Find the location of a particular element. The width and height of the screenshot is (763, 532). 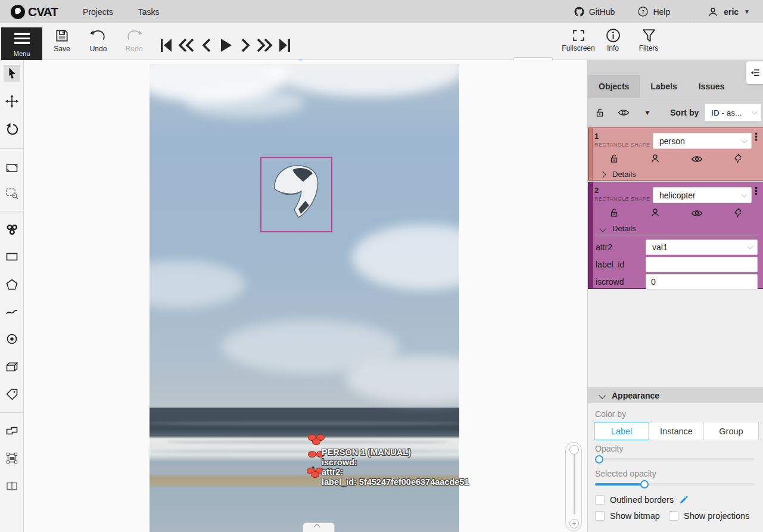

save-button: Save is located at coordinates (62, 43).